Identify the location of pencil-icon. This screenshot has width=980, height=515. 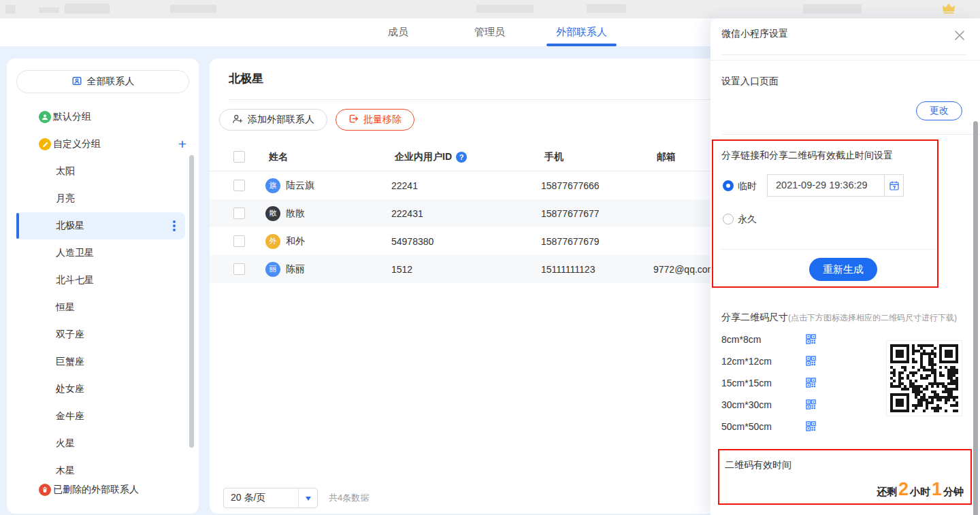
(45, 144).